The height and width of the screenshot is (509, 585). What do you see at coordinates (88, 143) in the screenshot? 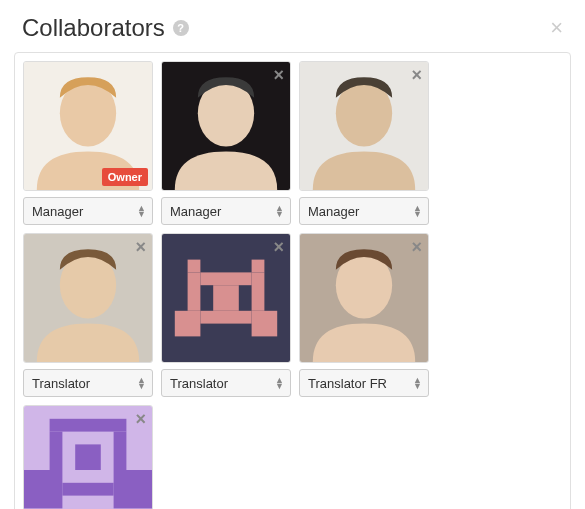
I see `collaborator-card: OwnerManager▲▼` at bounding box center [88, 143].